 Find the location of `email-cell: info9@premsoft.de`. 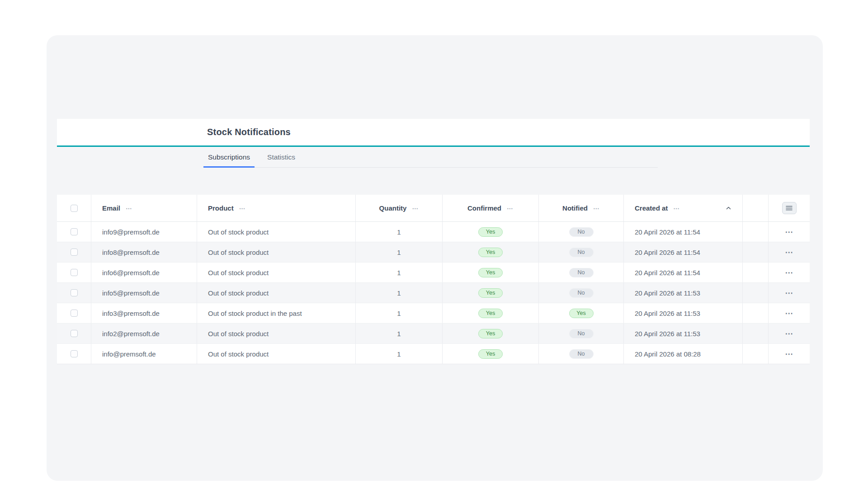

email-cell: info9@premsoft.de is located at coordinates (144, 232).